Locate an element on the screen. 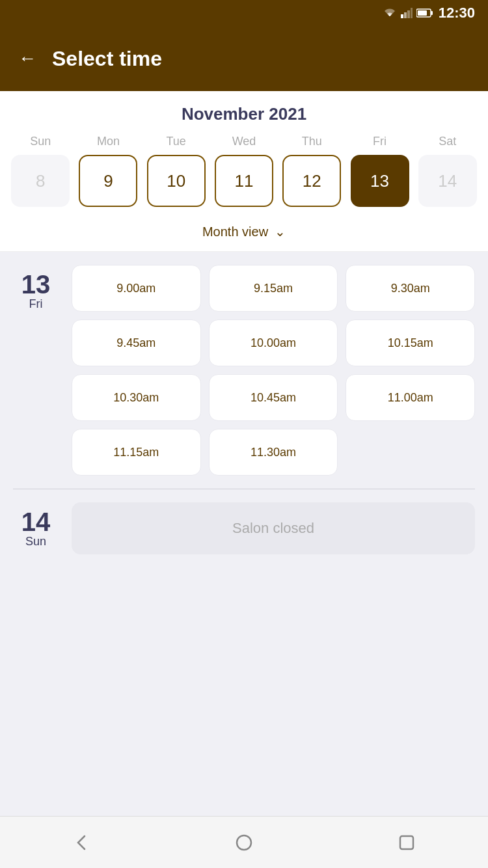 This screenshot has height=868, width=488. day-label-14: 14 Sun is located at coordinates (36, 528).